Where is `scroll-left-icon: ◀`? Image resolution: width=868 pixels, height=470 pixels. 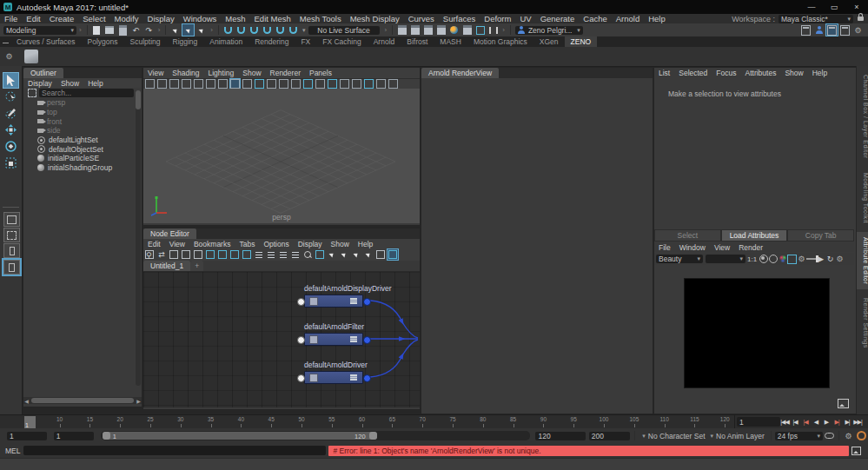 scroll-left-icon: ◀ is located at coordinates (26, 401).